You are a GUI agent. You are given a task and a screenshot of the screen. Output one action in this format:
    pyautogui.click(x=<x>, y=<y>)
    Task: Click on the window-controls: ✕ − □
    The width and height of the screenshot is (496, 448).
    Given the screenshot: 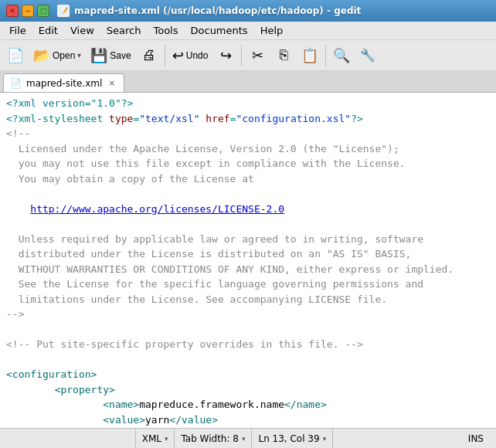 What is the action you would take?
    pyautogui.click(x=28, y=11)
    